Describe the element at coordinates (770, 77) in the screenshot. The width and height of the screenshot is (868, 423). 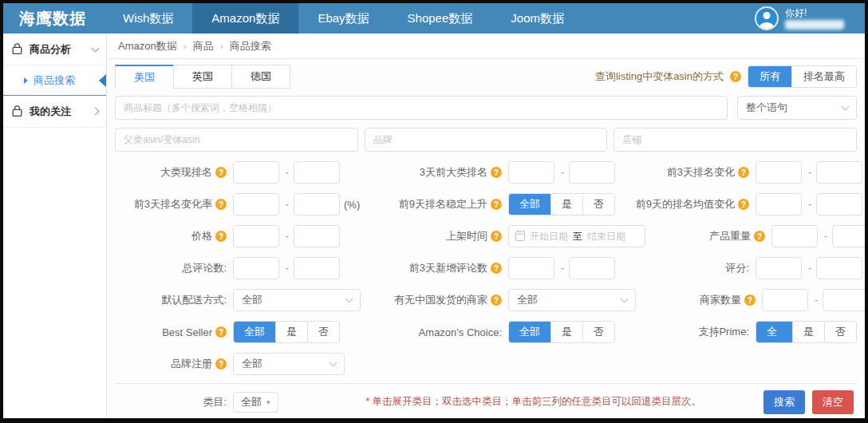
I see `variant-mode-all-button: 所有` at that location.